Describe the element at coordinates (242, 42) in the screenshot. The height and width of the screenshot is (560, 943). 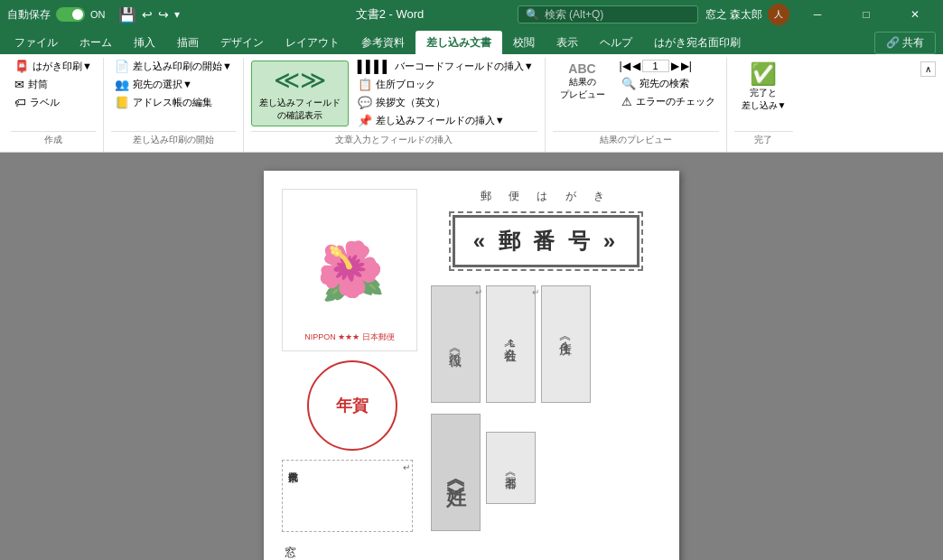
I see `tab-design: デザイン` at that location.